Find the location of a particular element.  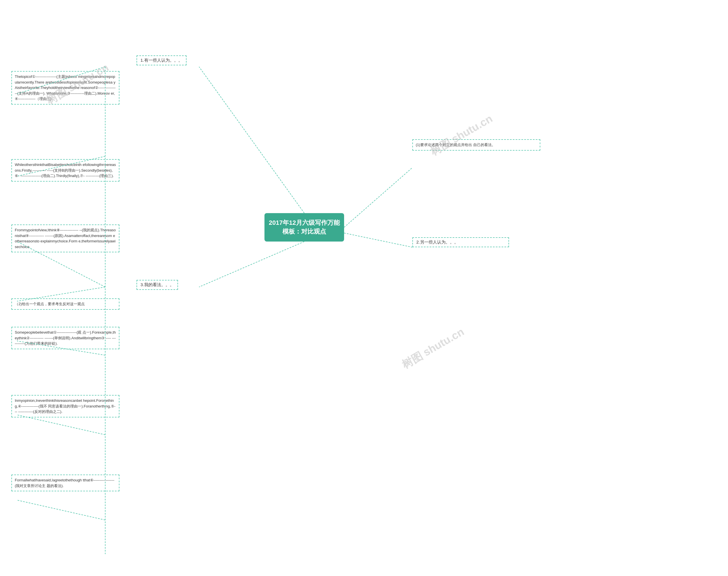

left-box-7: FormallwhatIhavesaid,Iagreetothethough t… is located at coordinates (65, 483).